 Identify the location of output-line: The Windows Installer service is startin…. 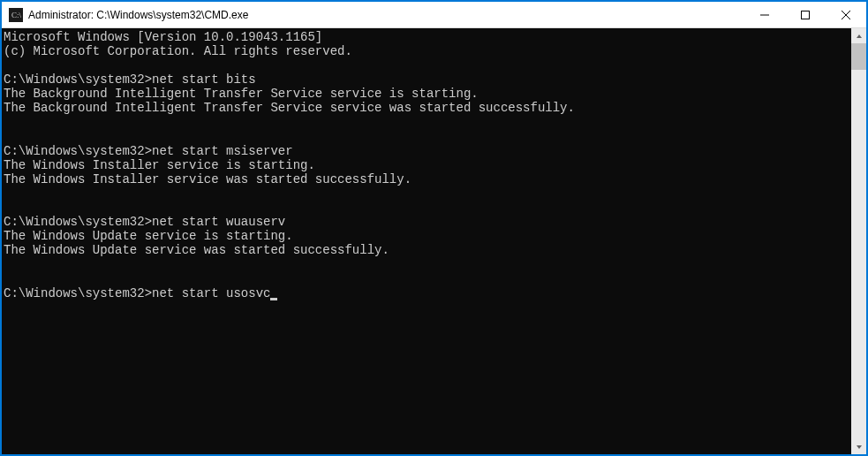
(426, 165).